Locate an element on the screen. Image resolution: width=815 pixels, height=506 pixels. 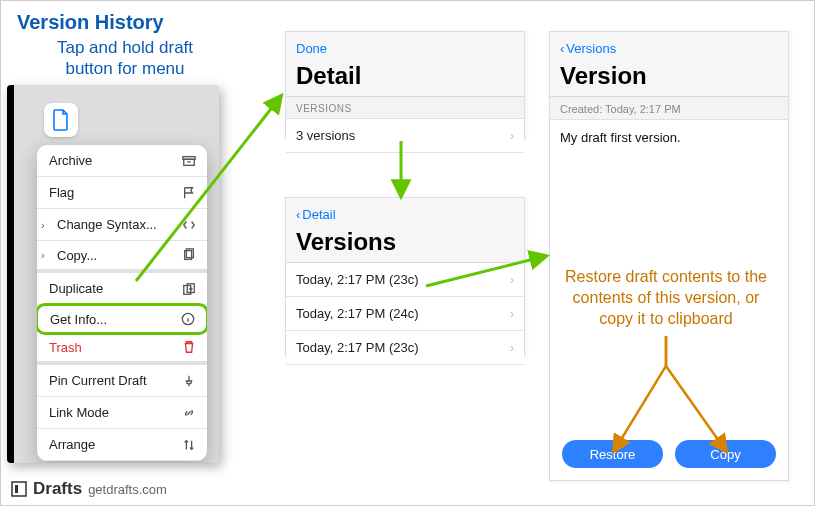
version-row: Today, 2:17 PM (24c)› is located at coordinates (405, 314).